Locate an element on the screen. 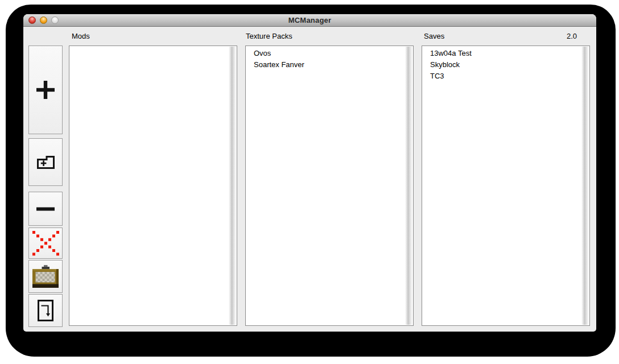 The height and width of the screenshot is (364, 619). folder-plus-icon is located at coordinates (46, 163).